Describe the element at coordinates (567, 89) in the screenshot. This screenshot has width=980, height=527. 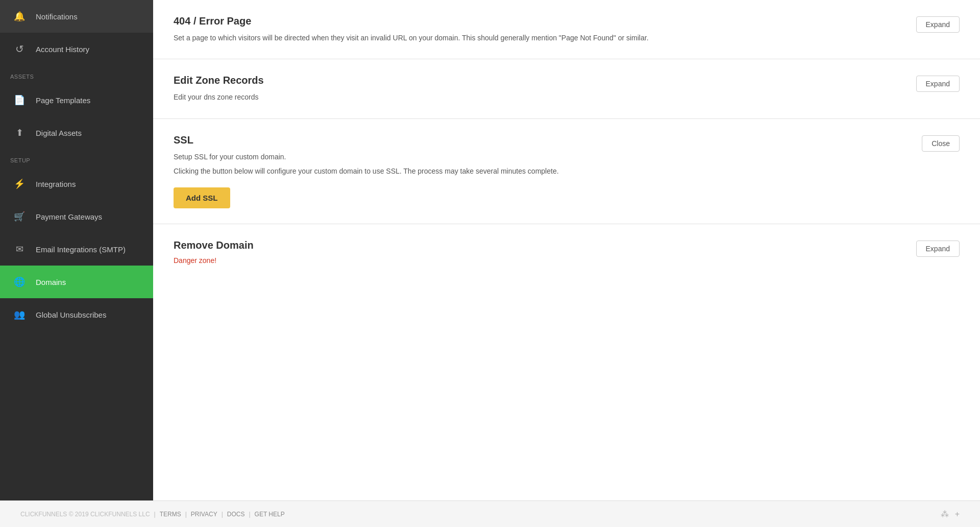
I see `edit-zone-records-section: Edit Zone Records Edit your dns zone rec…` at that location.